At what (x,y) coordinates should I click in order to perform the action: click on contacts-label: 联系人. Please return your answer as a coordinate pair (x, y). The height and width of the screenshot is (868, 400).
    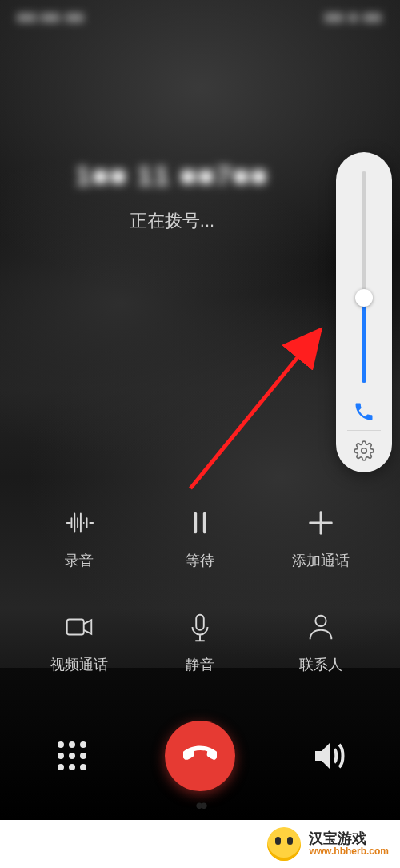
    Looking at the image, I should click on (321, 665).